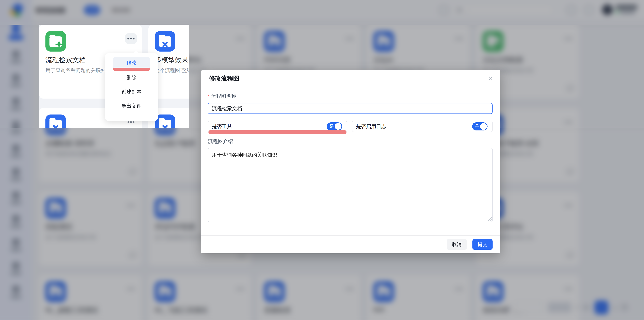 The width and height of the screenshot is (644, 320). What do you see at coordinates (66, 60) in the screenshot?
I see `card-title: 流程检索文档` at bounding box center [66, 60].